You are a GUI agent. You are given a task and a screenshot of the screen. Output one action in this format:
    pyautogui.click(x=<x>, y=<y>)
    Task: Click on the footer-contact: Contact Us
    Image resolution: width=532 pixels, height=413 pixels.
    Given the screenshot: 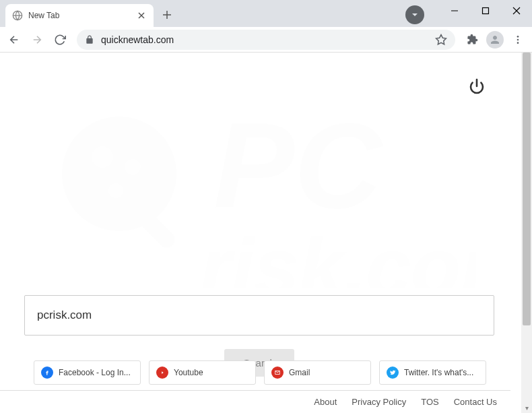 What is the action you would take?
    pyautogui.click(x=475, y=402)
    